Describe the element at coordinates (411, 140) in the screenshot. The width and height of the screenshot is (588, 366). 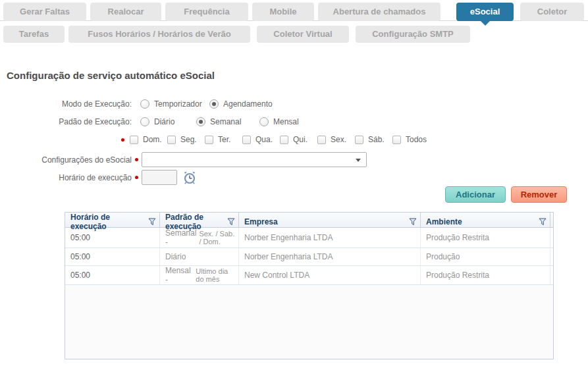
I see `checkbox-todos: Todos` at that location.